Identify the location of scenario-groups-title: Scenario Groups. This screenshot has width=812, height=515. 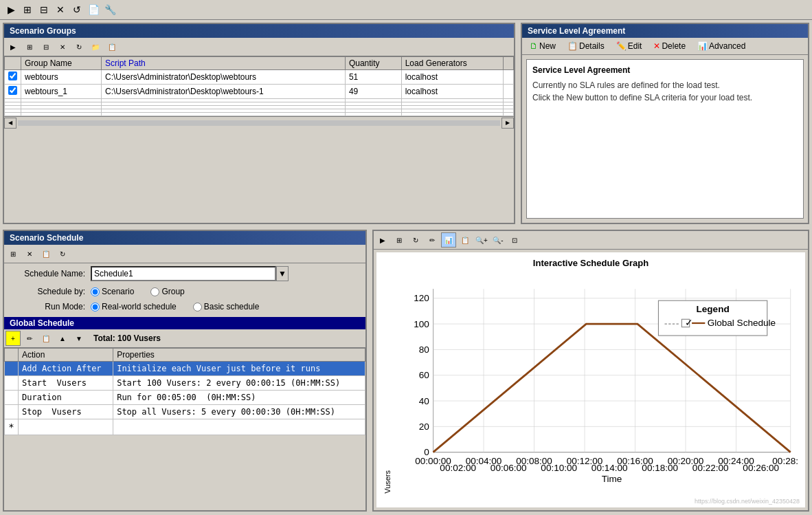
(259, 31).